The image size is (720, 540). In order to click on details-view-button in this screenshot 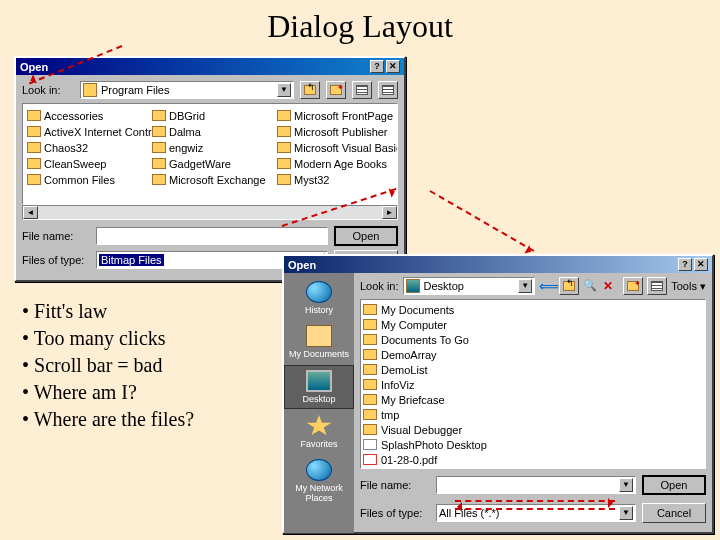, I will do `click(388, 90)`.